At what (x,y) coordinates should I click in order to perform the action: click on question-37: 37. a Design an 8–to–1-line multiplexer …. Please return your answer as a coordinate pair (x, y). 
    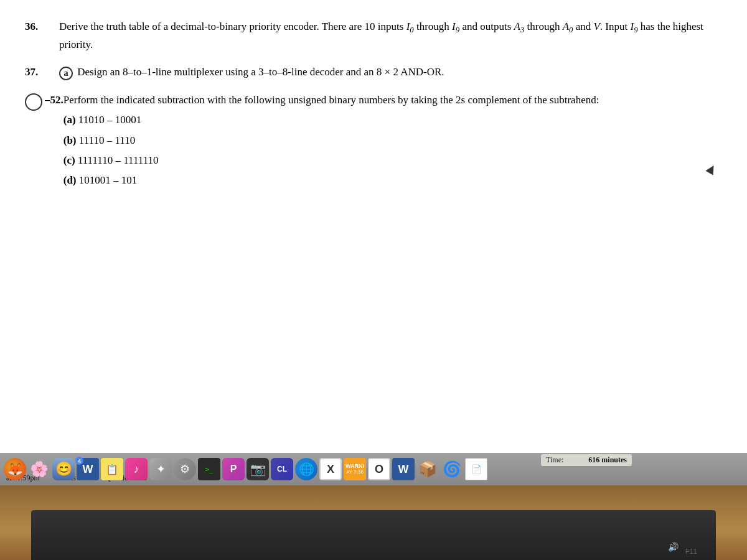
    Looking at the image, I should click on (374, 72).